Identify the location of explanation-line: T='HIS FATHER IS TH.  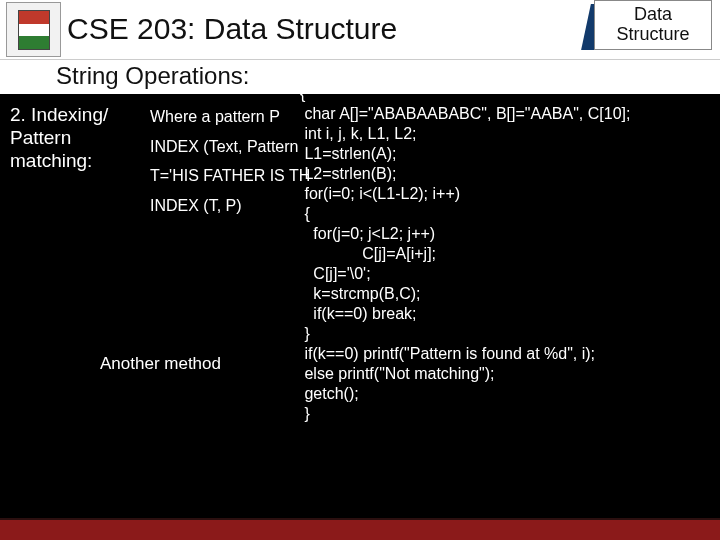
(235, 176).